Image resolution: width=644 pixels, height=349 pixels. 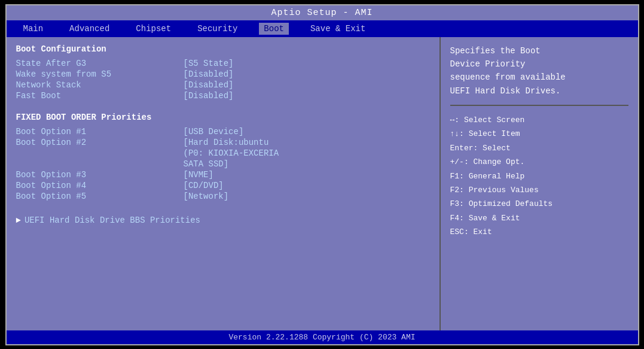 I want to click on footer: Version 2.22.1288 Copyright (C) 2023 AMI, so click(x=322, y=338).